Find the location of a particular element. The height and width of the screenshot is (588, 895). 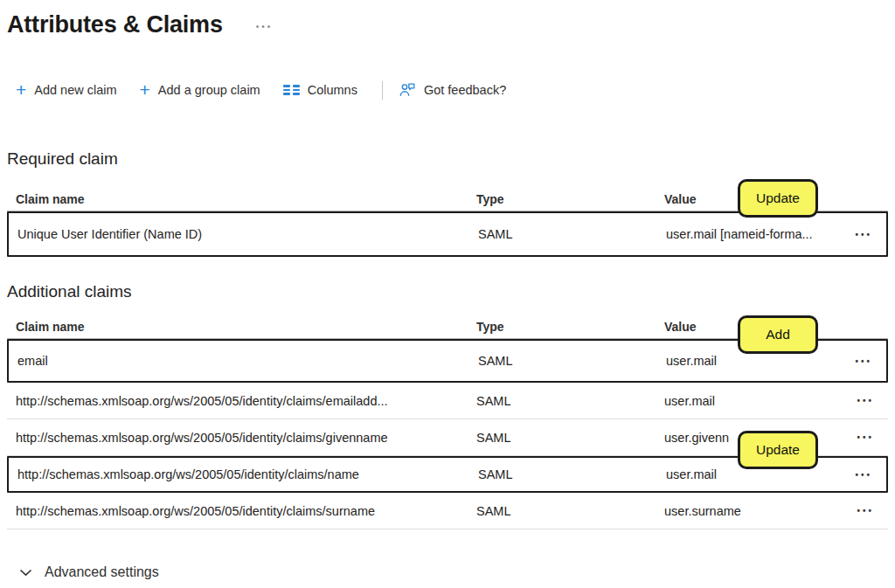

annotation-callout-update-2: Update is located at coordinates (778, 450).